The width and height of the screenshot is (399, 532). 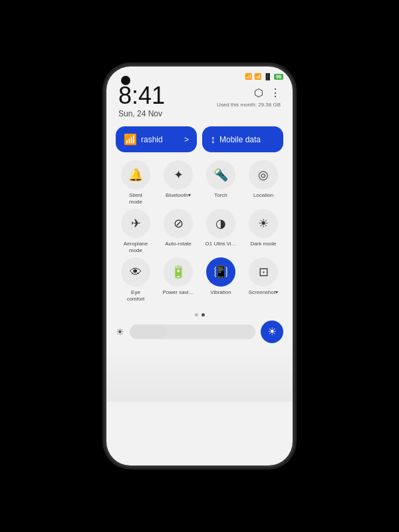 I want to click on quick-setting-icon-circle: ✈, so click(x=136, y=223).